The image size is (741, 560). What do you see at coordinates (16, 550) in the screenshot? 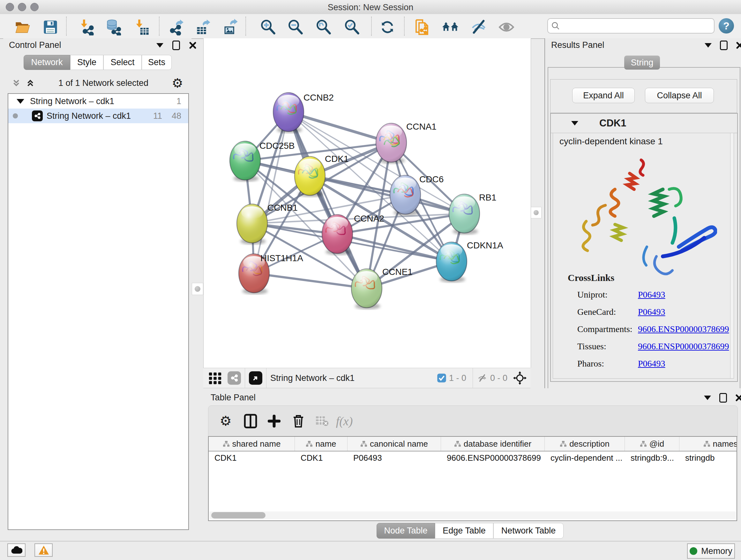
I see `cloud-status-button` at bounding box center [16, 550].